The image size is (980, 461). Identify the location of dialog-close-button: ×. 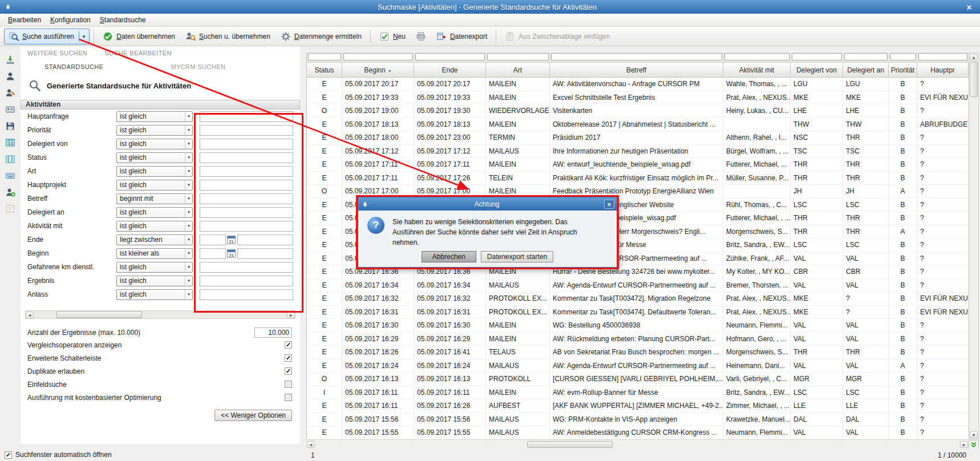
(609, 204).